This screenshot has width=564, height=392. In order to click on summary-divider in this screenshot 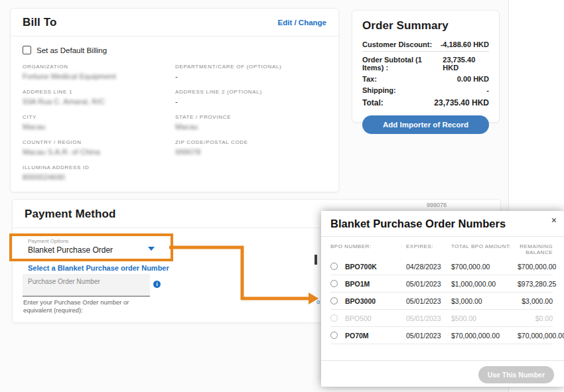, I will do `click(426, 52)`.